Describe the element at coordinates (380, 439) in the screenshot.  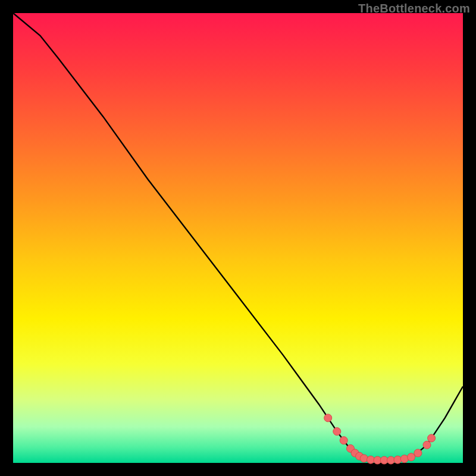
I see `curve-markers` at that location.